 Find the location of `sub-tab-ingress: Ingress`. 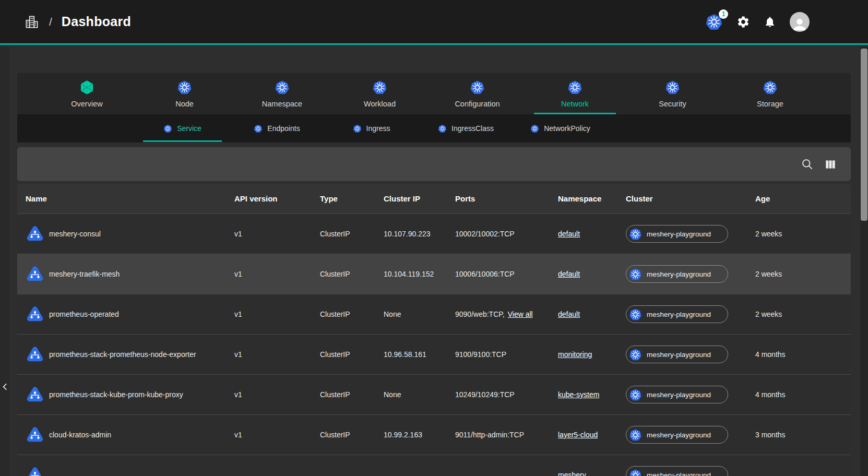

sub-tab-ingress: Ingress is located at coordinates (372, 128).